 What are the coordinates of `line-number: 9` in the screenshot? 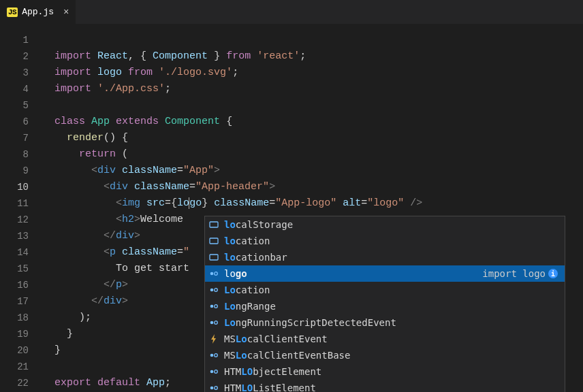 It's located at (14, 171).